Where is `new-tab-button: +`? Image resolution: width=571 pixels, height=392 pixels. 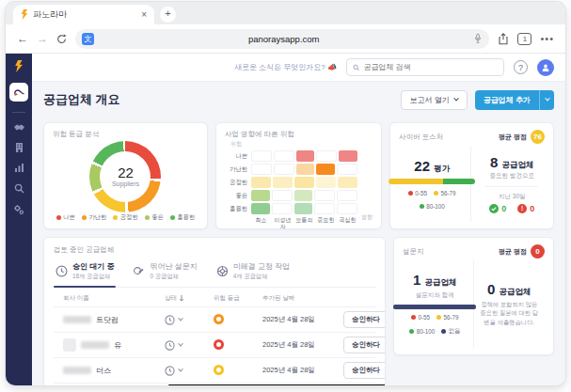
new-tab-button: + is located at coordinates (167, 15).